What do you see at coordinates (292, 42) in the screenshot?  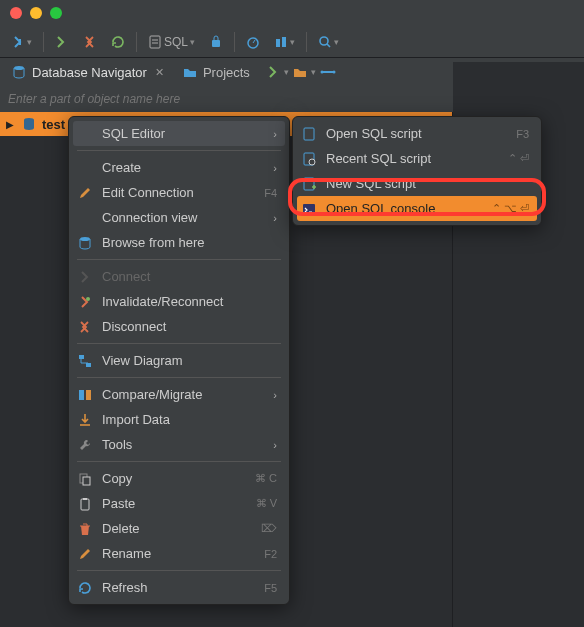 I see `main-toolbar: ▾ SQL ▾ ▾ ▾` at bounding box center [292, 42].